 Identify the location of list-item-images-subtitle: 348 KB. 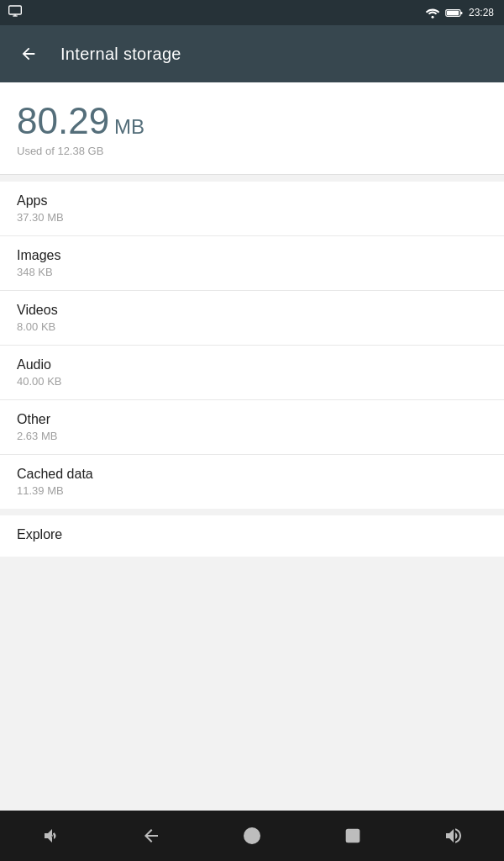
(252, 272).